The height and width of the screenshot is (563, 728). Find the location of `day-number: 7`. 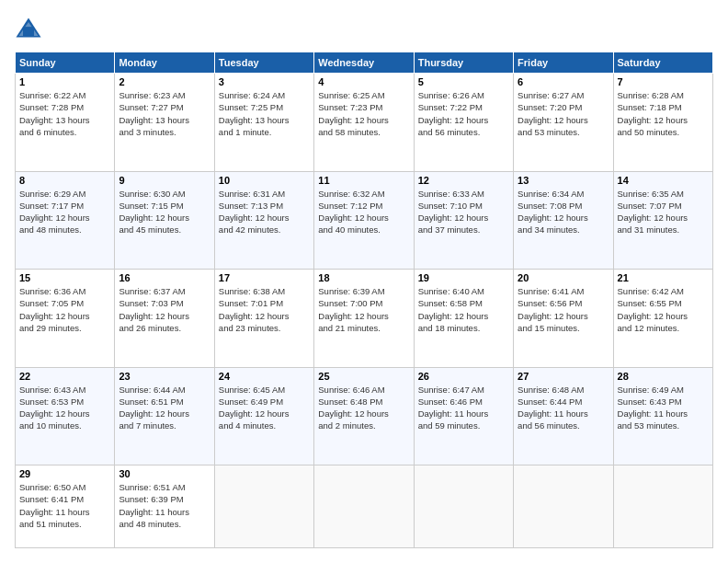

day-number: 7 is located at coordinates (664, 82).